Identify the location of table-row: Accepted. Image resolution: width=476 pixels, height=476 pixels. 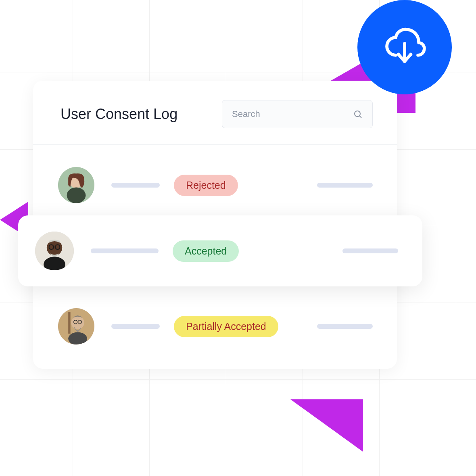
(220, 251).